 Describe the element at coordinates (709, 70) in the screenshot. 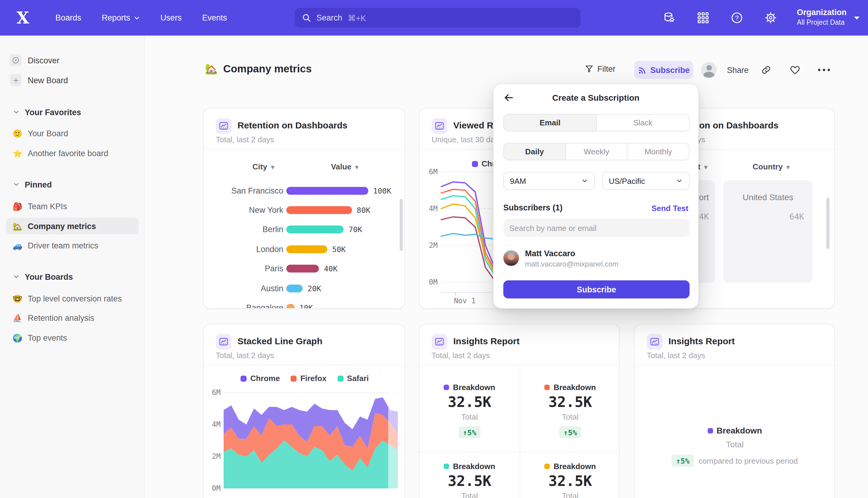

I see `user-avatar` at that location.